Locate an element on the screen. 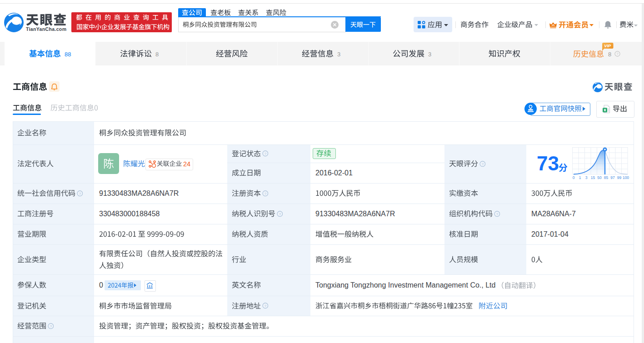  svg-text: 97 is located at coordinates (613, 178).